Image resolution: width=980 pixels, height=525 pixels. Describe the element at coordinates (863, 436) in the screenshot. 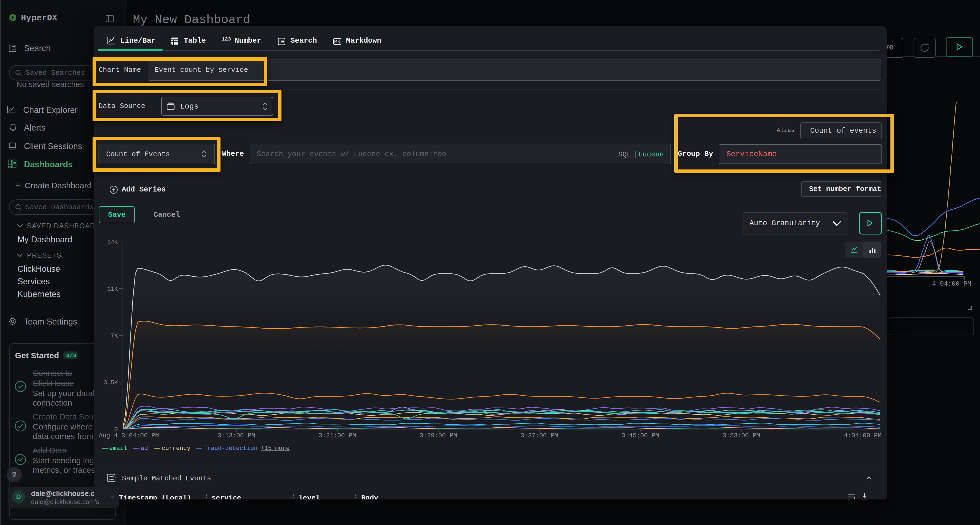

I see `svg-text: 4:04:00 PM` at that location.